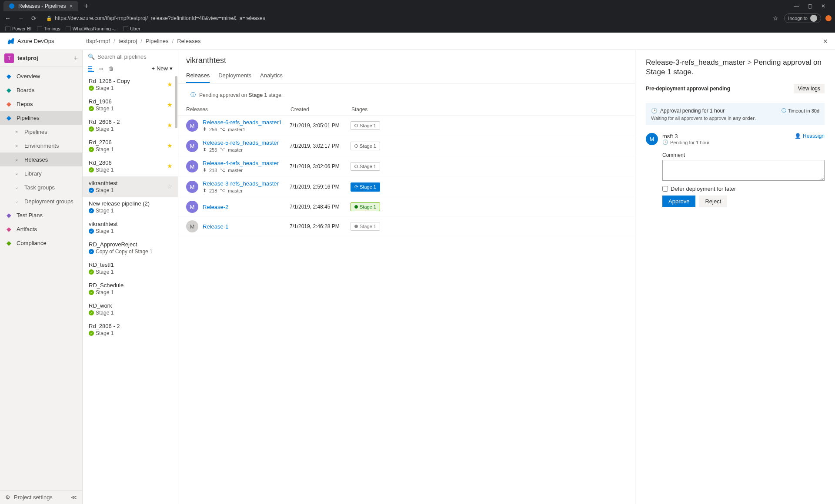  Describe the element at coordinates (162, 69) in the screenshot. I see `new-button: +New▾` at that location.